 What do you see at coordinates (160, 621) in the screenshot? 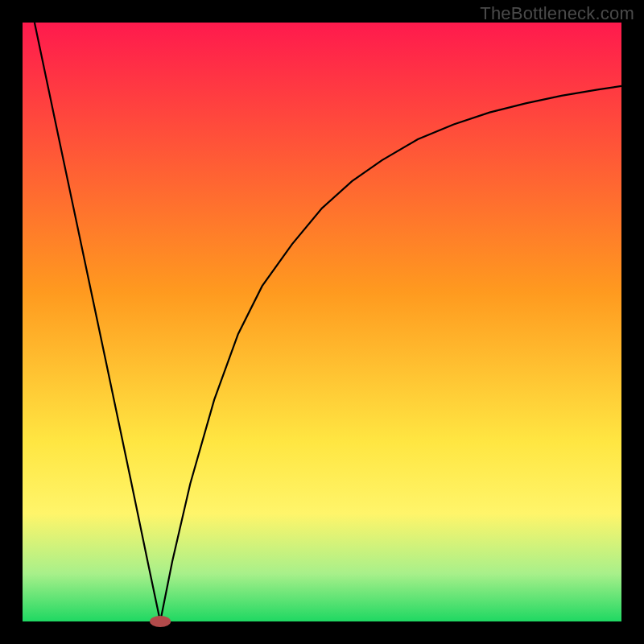
I see `optimal-indicator` at bounding box center [160, 621].